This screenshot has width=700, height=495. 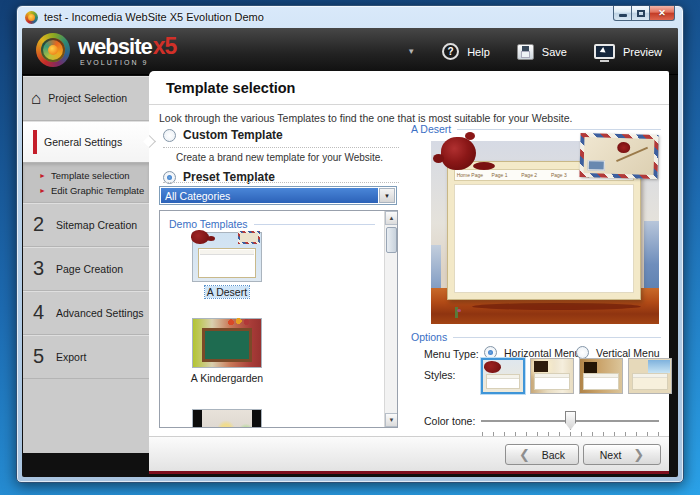 What do you see at coordinates (86, 225) in the screenshot?
I see `sidebar-item-sitemap-creation: 2 Sitemap Creation` at bounding box center [86, 225].